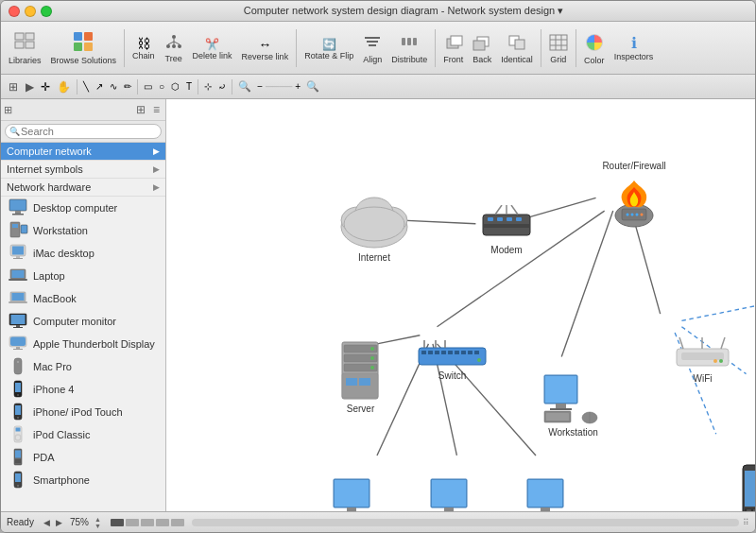 The height and width of the screenshot is (533, 756). What do you see at coordinates (454, 48) in the screenshot?
I see `front-button: Front` at bounding box center [454, 48].